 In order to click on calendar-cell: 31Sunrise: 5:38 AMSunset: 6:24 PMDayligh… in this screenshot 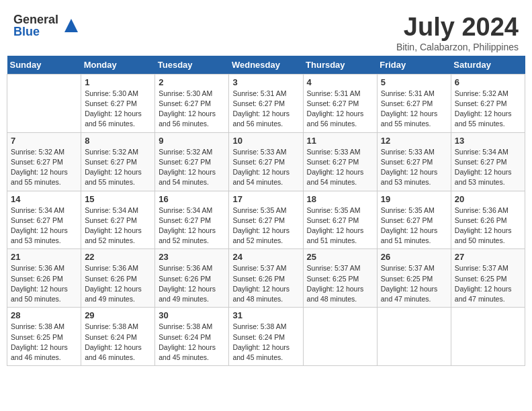, I will do `click(266, 337)`.